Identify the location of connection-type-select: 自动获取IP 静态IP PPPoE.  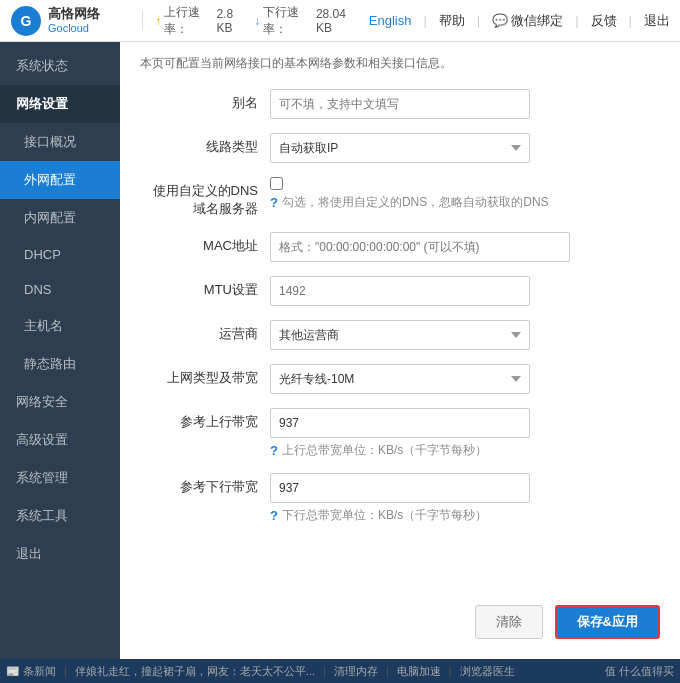
(400, 148).